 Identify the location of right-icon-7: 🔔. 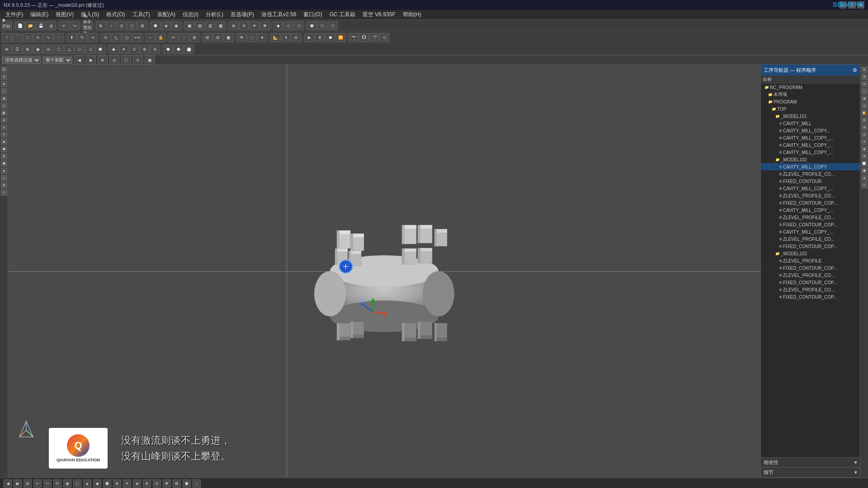
(864, 113).